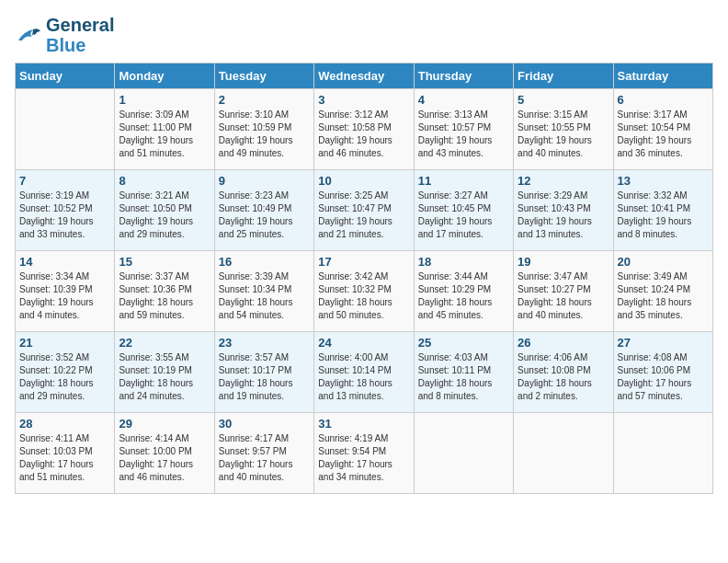 This screenshot has height=563, width=728. Describe the element at coordinates (563, 292) in the screenshot. I see `calendar-cell: 19Sunrise: 3:47 AMSunset: 10:27 PMDaylig…` at that location.